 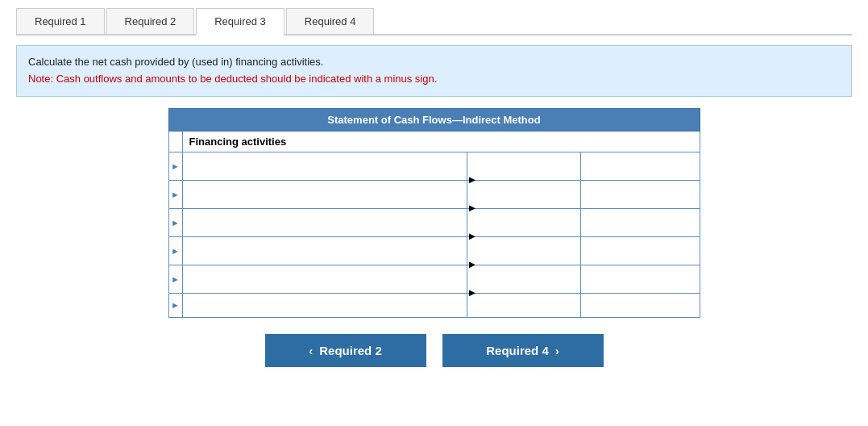 What do you see at coordinates (240, 22) in the screenshot?
I see `tab-required3: Required 3` at bounding box center [240, 22].